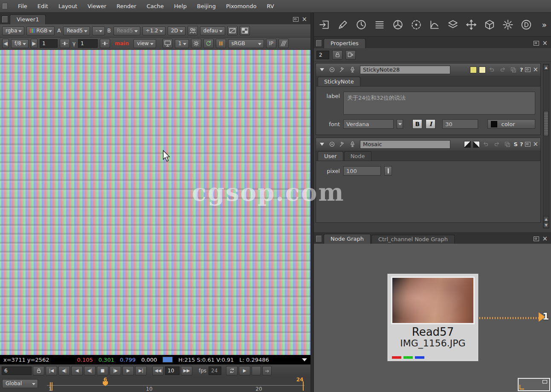  What do you see at coordinates (546, 219) in the screenshot?
I see `scroll-up-icon-2: ▲` at bounding box center [546, 219].